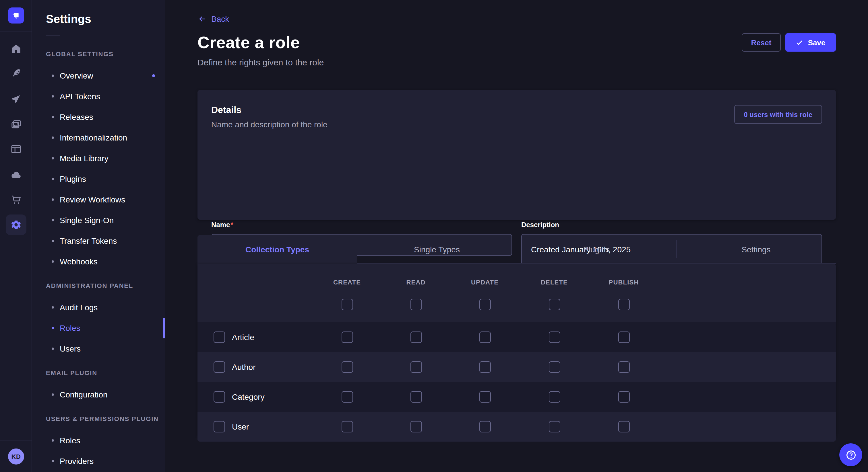  I want to click on permission-checkbox-article-delete, so click(554, 337).